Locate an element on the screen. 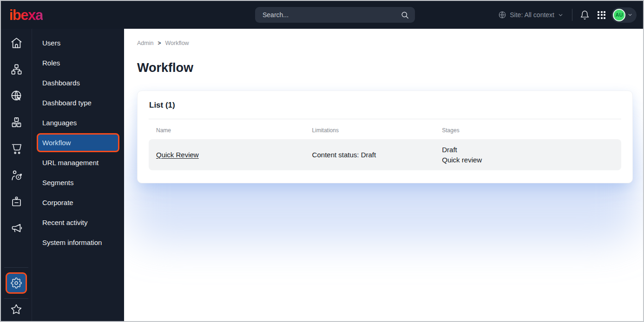 The image size is (644, 322). rail-item-bookmarks is located at coordinates (16, 309).